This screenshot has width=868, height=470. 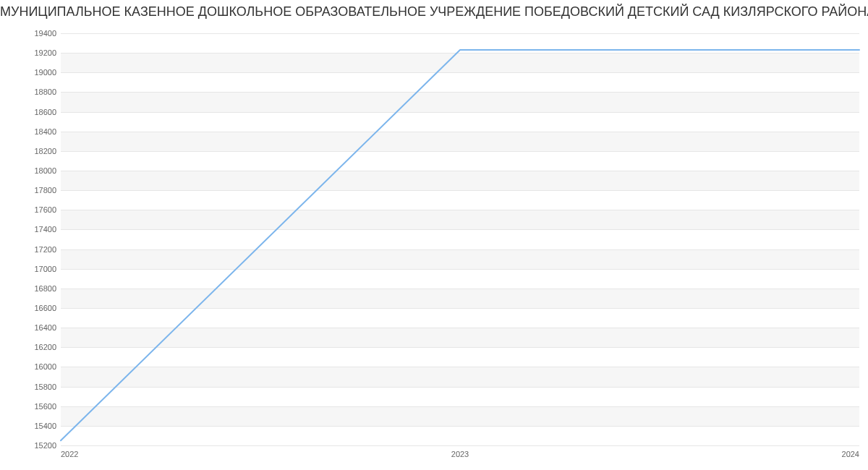 What do you see at coordinates (31, 308) in the screenshot?
I see `y-tick-label: 16600` at bounding box center [31, 308].